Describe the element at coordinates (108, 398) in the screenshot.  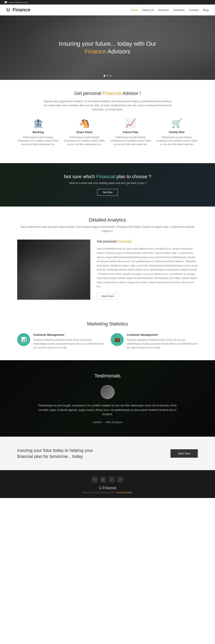
I see `testimonials-section: Testimonials Pellentesque at justo feugi…` at that location.